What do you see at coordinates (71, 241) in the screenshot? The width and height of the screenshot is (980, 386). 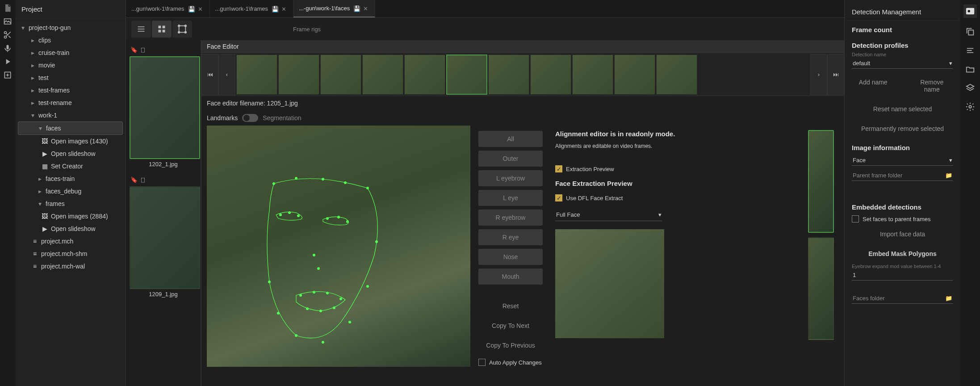 I see `tree-file: ≡project.mch` at bounding box center [71, 241].